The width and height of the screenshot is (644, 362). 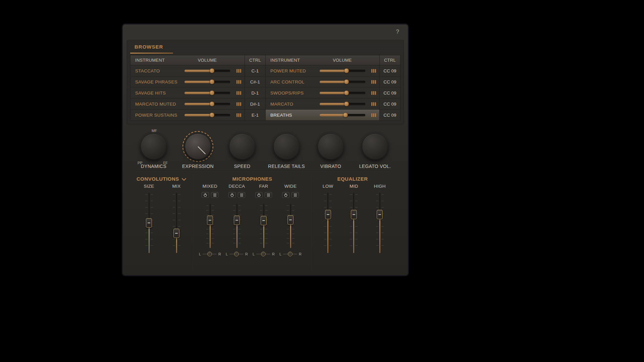 I want to click on mic-label: DECCA, so click(x=237, y=186).